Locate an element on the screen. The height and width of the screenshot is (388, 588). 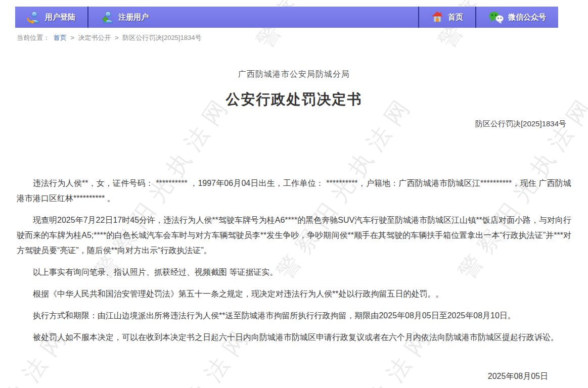
issuing-agency: 广西防城港市公安局防城分局 is located at coordinates (294, 75).